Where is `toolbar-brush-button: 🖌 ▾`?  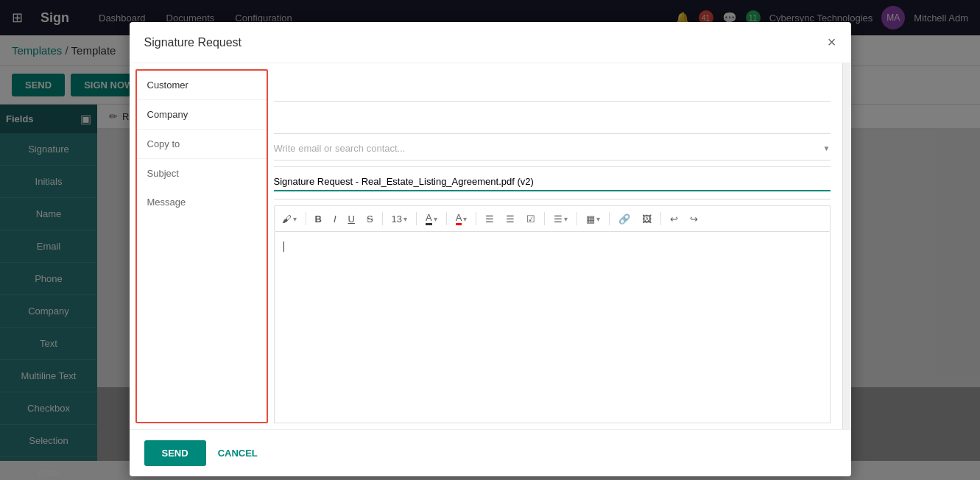 toolbar-brush-button: 🖌 ▾ is located at coordinates (289, 219).